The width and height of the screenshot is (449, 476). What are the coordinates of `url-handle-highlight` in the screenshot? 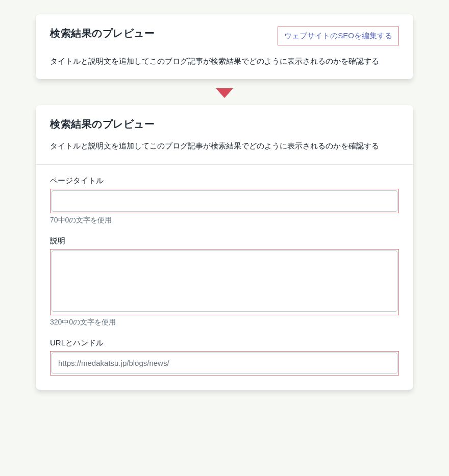 It's located at (224, 363).